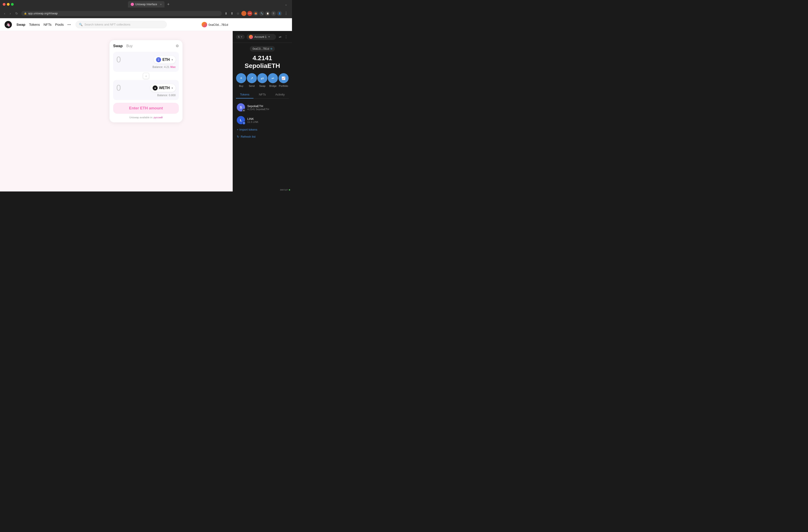 The image size is (808, 532). What do you see at coordinates (12, 4) in the screenshot?
I see `maximize-button` at bounding box center [12, 4].